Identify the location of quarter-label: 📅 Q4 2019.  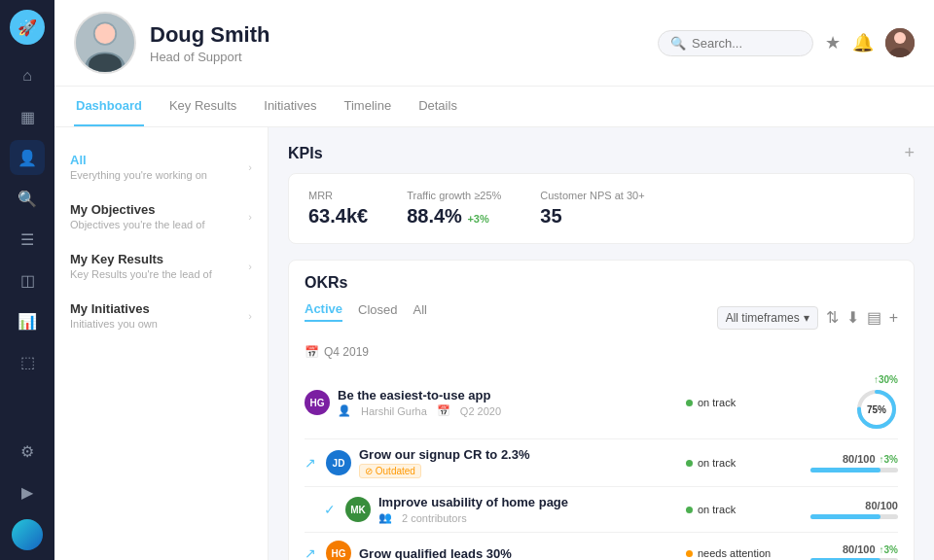
(601, 352).